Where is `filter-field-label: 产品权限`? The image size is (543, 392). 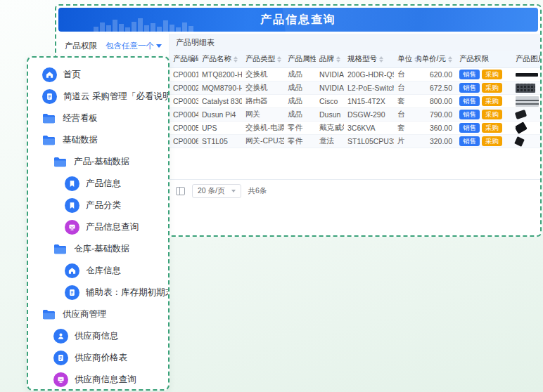 filter-field-label: 产品权限 is located at coordinates (81, 46).